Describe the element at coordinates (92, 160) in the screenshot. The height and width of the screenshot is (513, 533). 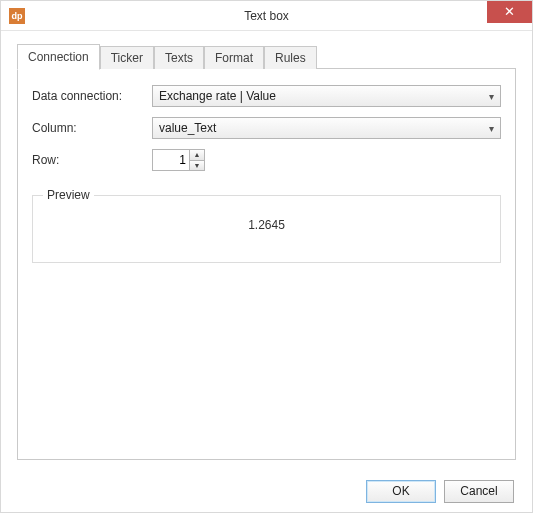
I see `label-row: Row:` at that location.